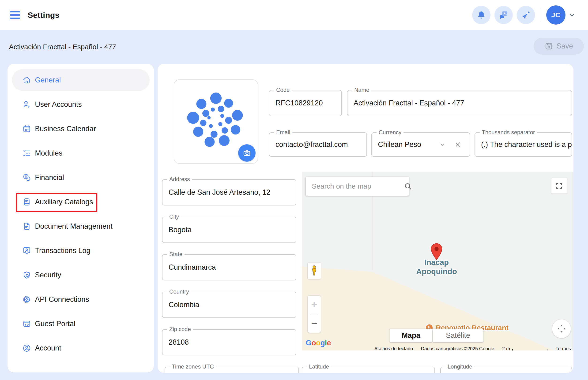  What do you see at coordinates (229, 305) in the screenshot?
I see `country-input` at bounding box center [229, 305].